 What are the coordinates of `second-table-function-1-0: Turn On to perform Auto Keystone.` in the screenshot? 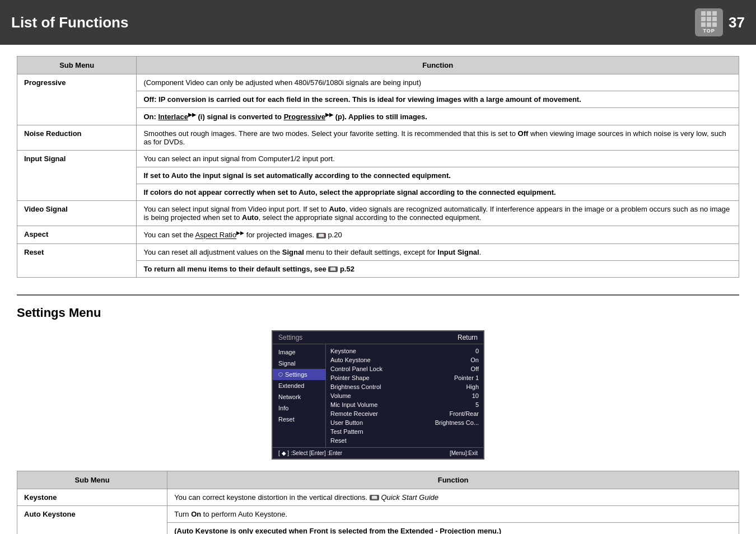 It's located at (454, 514).